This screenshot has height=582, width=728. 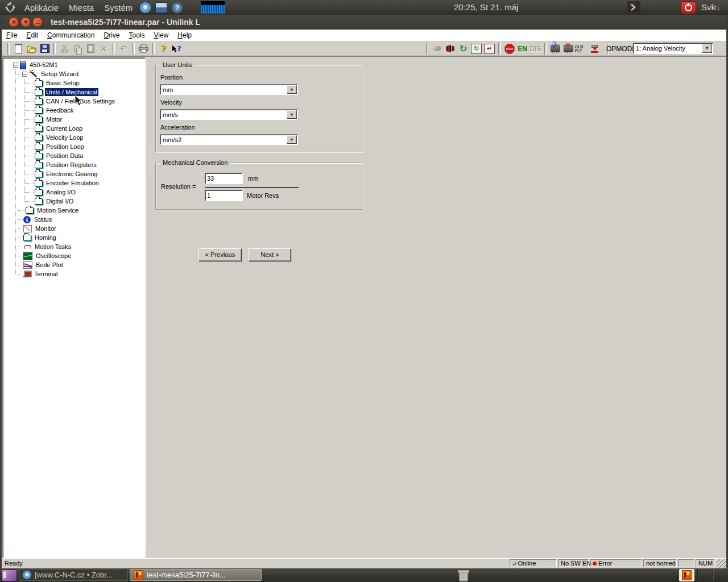 I want to click on tree-item-homing: Homing, so click(x=30, y=238).